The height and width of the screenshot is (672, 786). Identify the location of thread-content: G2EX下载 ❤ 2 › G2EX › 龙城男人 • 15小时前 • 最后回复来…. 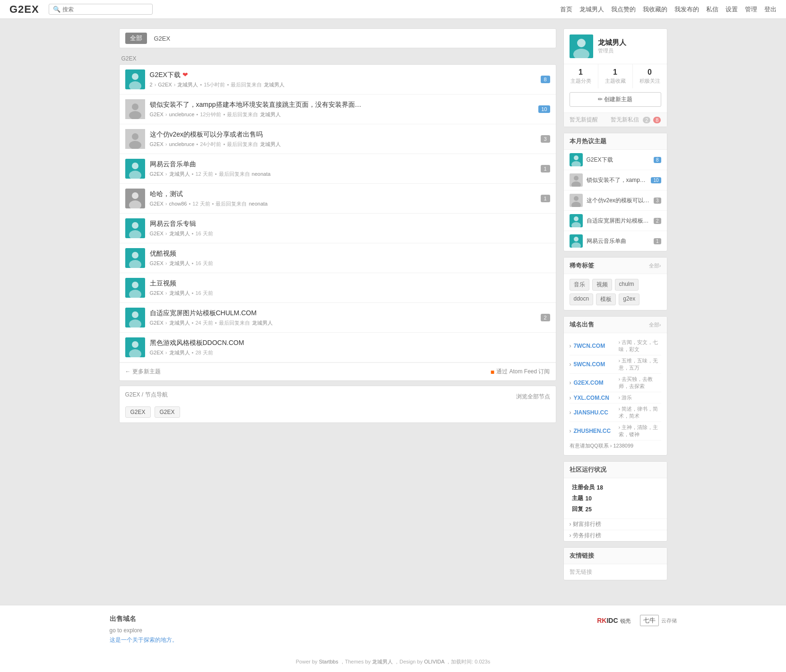
(343, 79).